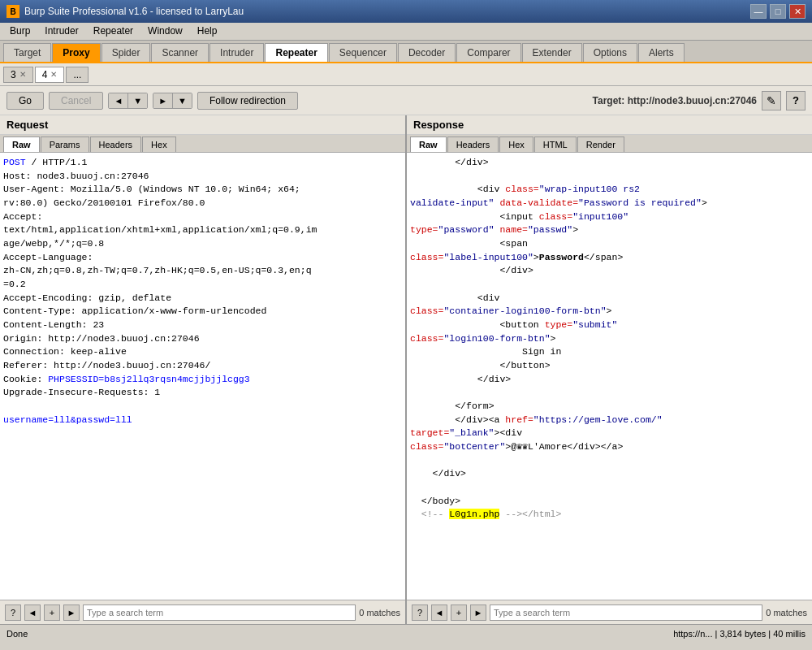 This screenshot has width=812, height=650. What do you see at coordinates (296, 52) in the screenshot?
I see `tab-repeater: Repeater` at bounding box center [296, 52].